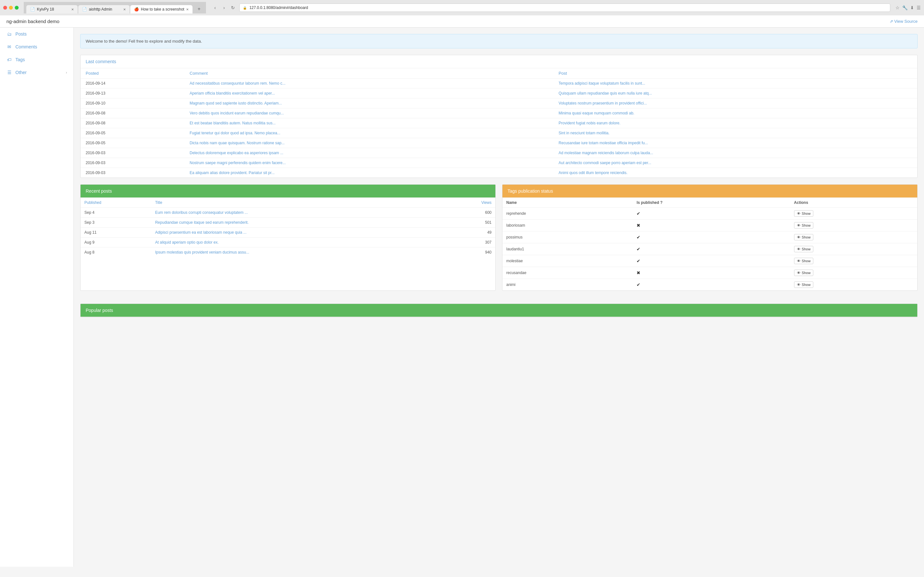  Describe the element at coordinates (567, 285) in the screenshot. I see `cell-tag-name: animi` at that location.